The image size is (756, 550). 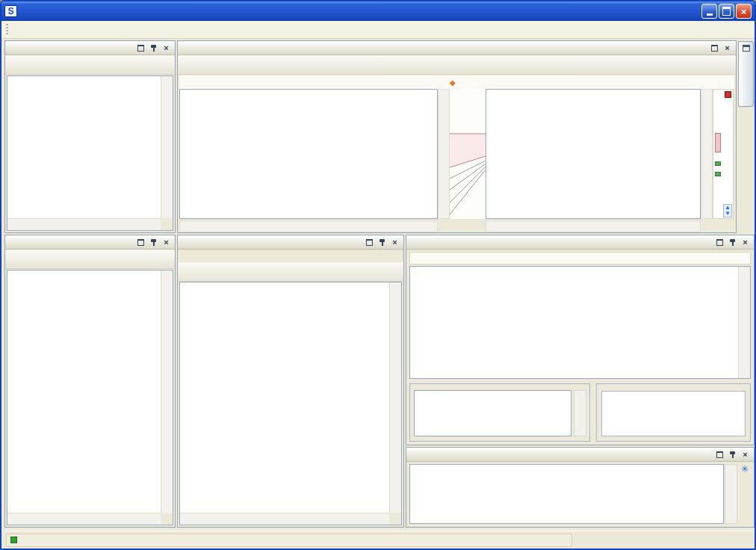 What do you see at coordinates (500, 412) in the screenshot?
I see `affected-paths-group` at bounding box center [500, 412].